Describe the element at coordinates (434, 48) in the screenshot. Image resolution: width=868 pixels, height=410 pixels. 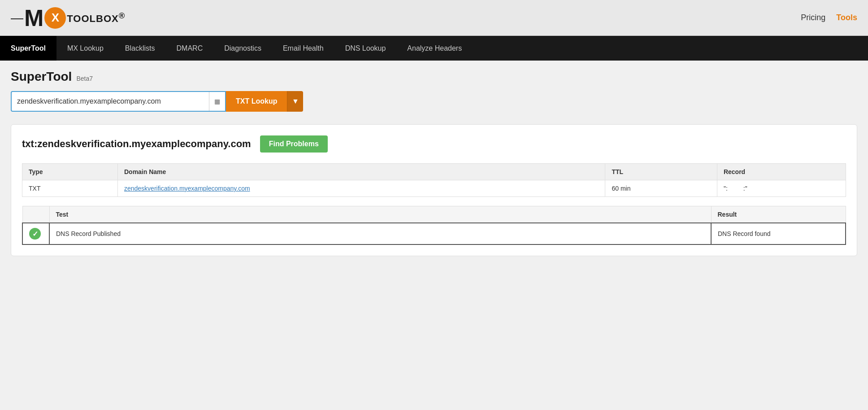
I see `nav-bar: SuperTool MX Lookup Blacklists DMARC Dia…` at that location.